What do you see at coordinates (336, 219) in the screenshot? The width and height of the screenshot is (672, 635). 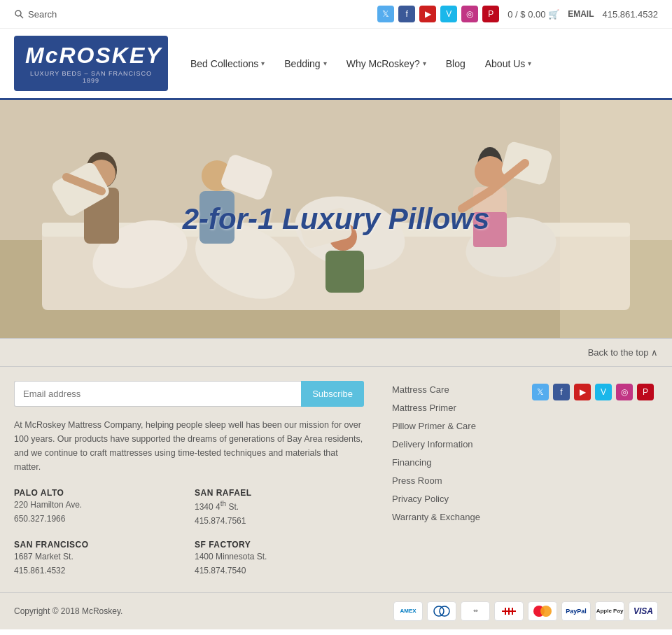 I see `hero-title: 2-for-1 Luxury Pillows` at bounding box center [336, 219].